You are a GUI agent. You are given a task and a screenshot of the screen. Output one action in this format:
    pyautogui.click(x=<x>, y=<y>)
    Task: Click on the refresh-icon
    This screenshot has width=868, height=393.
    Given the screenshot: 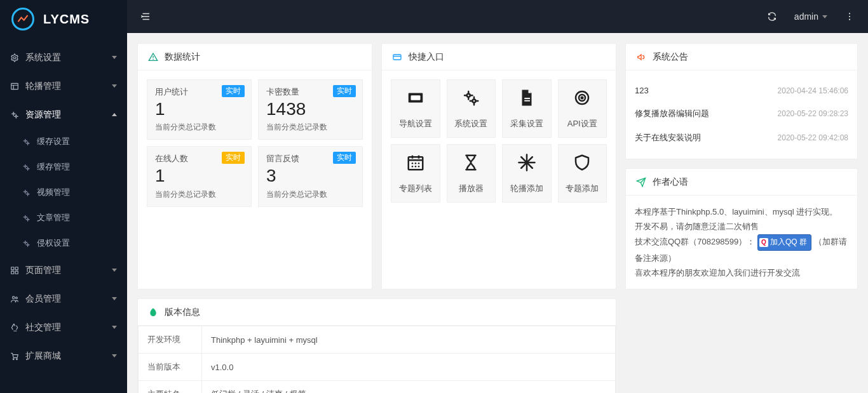 What is the action you would take?
    pyautogui.click(x=772, y=17)
    